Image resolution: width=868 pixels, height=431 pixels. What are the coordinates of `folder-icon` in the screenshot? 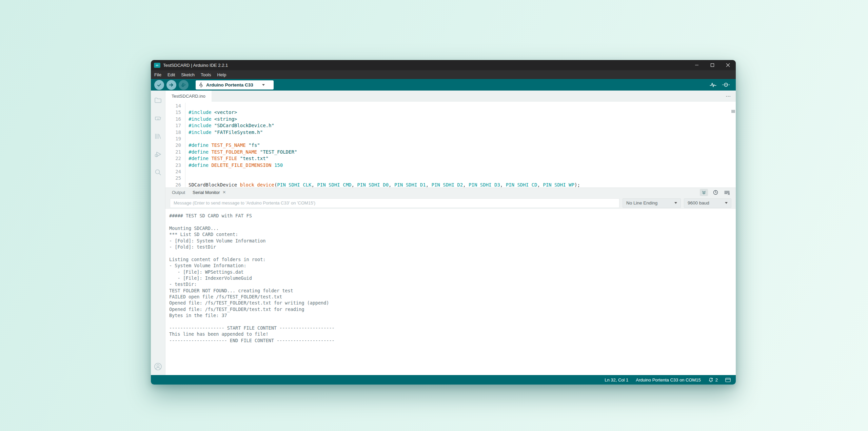 It's located at (158, 100).